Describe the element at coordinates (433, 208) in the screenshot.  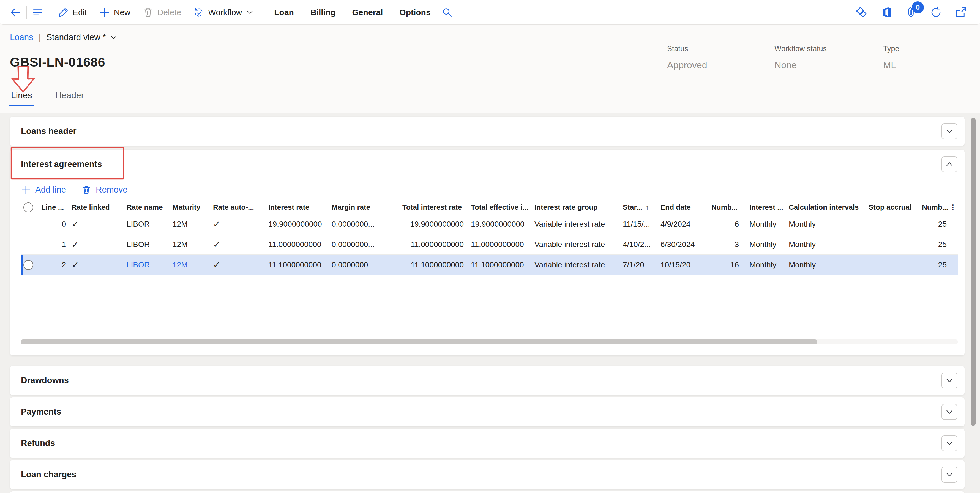
I see `col-total-interest-rate: Total interest rate` at that location.